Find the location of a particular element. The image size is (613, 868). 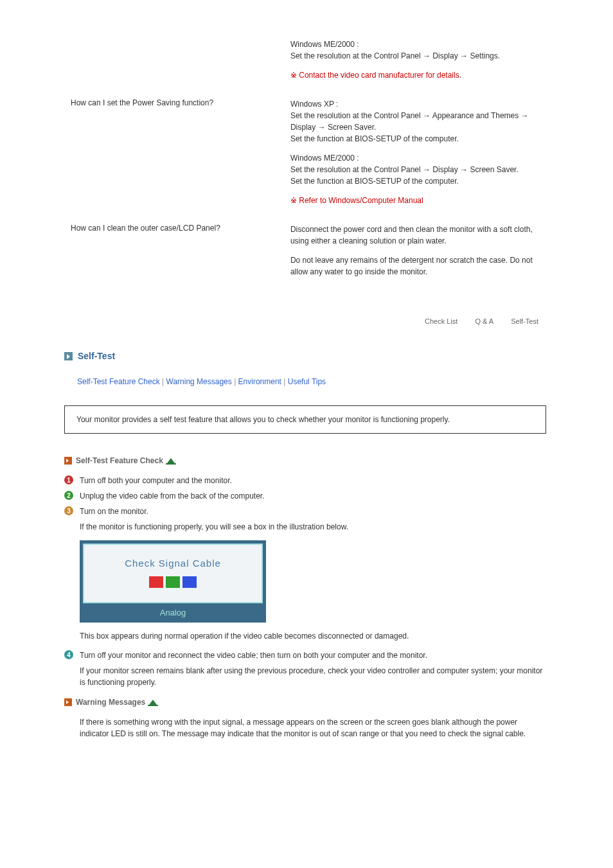

table-row: How can I clean the outer case/LCD Panel… is located at coordinates (305, 260).